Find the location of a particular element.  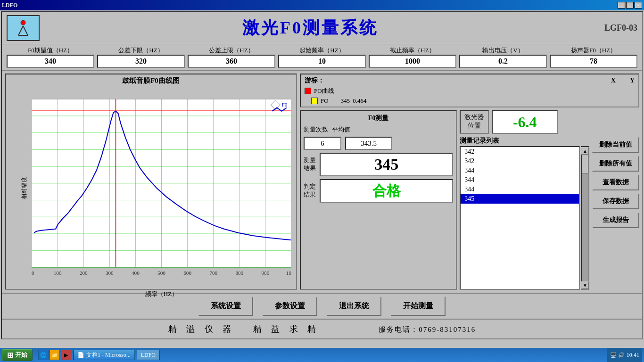

fo-judge-row: 判定 结果 合格 is located at coordinates (378, 191).